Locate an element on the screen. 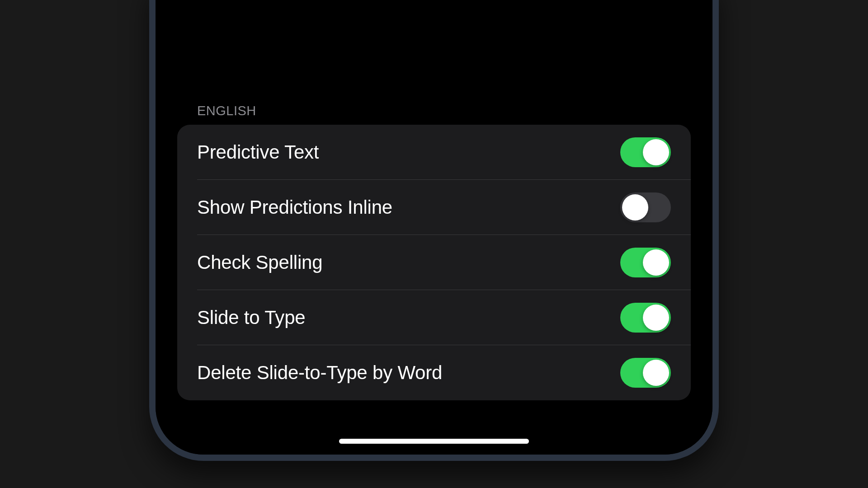 This screenshot has height=488, width=868. toggle-predictive-text is located at coordinates (646, 152).